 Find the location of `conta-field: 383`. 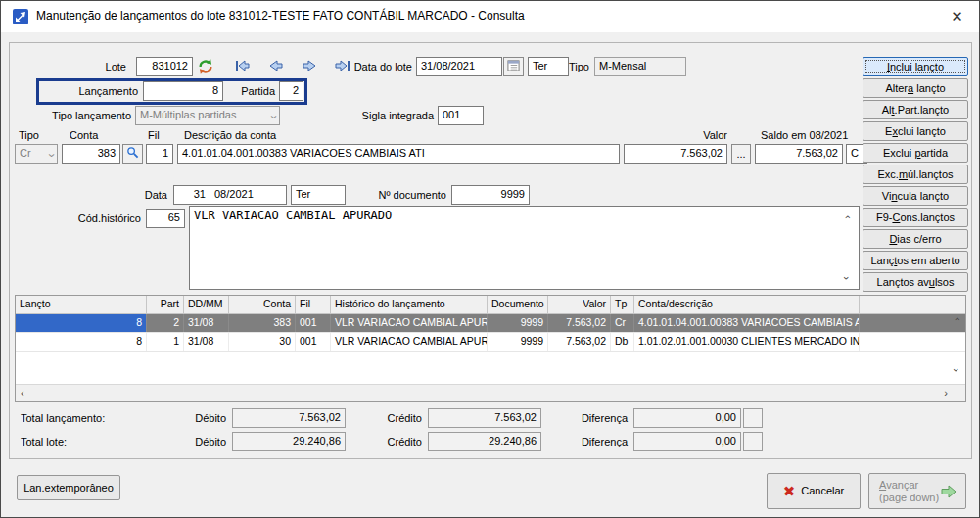

conta-field: 383 is located at coordinates (91, 154).